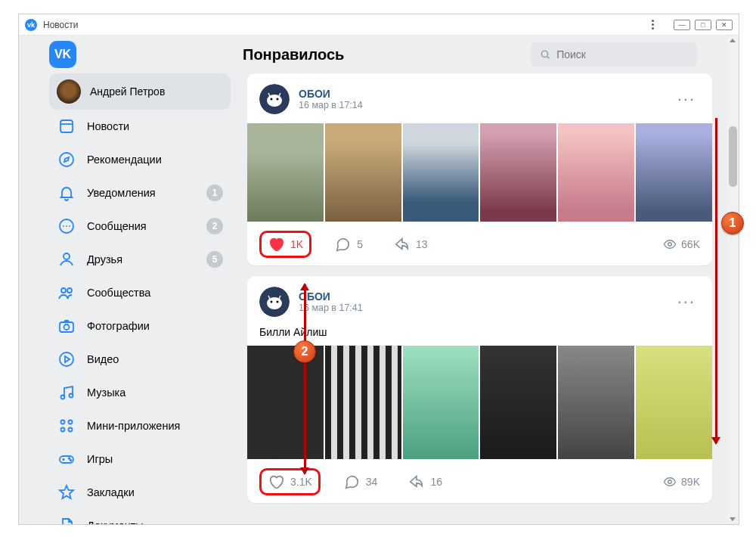 The image size is (756, 537). What do you see at coordinates (140, 326) in the screenshot?
I see `sidebar-item-photos: Фотографии` at bounding box center [140, 326].